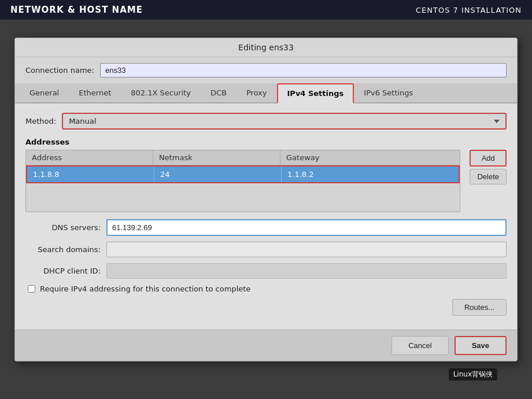 The width and height of the screenshot is (532, 399). Describe the element at coordinates (306, 250) in the screenshot. I see `search-input` at that location.